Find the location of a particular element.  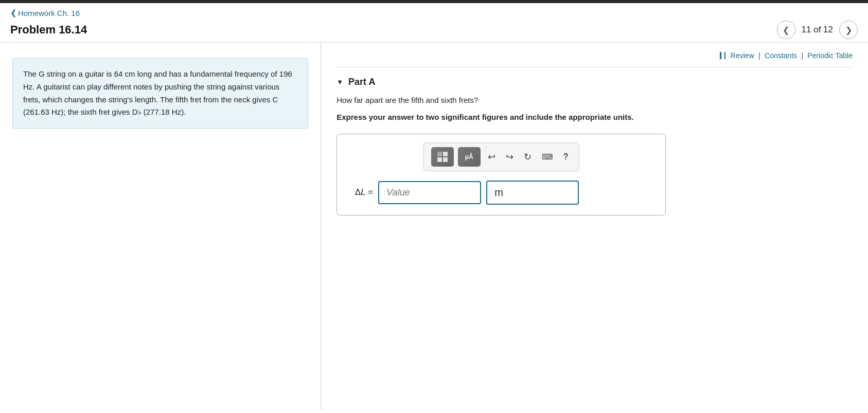

undo-icon: ↩ is located at coordinates (492, 157).